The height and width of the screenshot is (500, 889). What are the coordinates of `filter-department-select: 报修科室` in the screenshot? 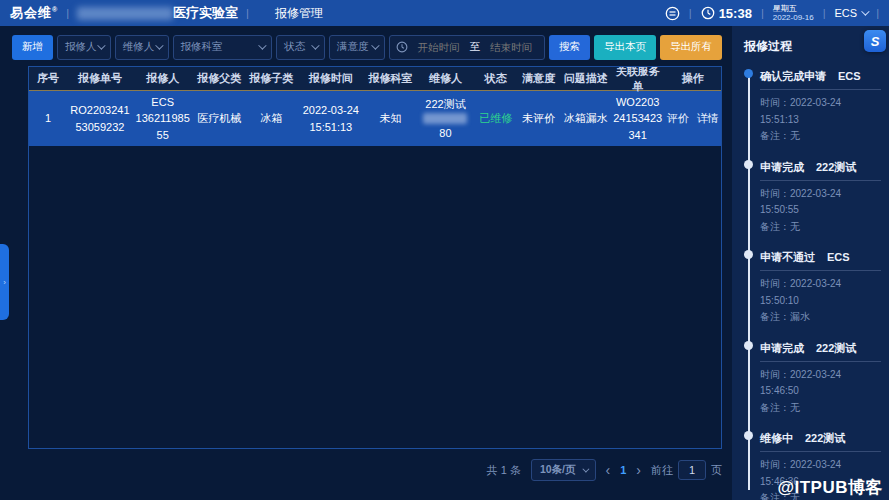 It's located at (223, 48).